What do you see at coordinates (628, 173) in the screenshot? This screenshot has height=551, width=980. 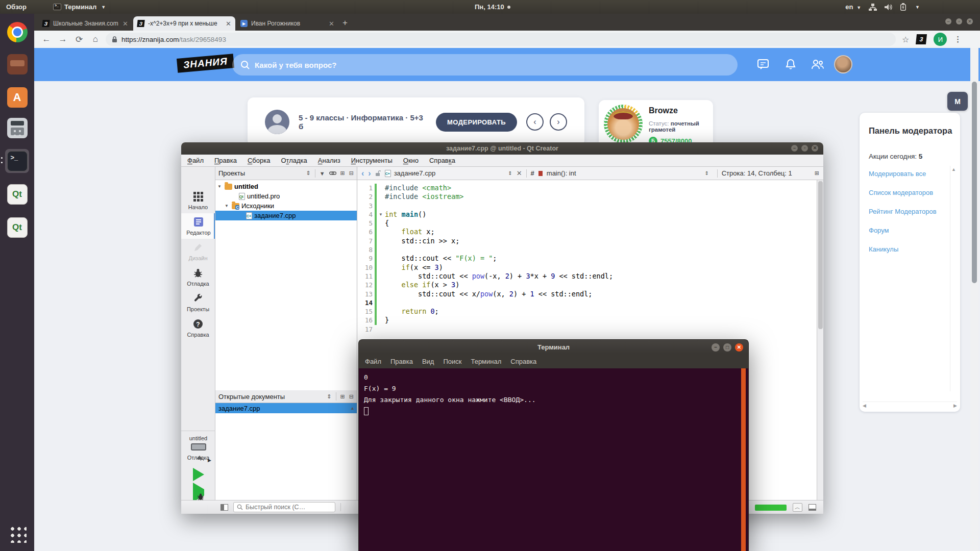 I see `symbol-dropdown: main(): int ⇕` at bounding box center [628, 173].